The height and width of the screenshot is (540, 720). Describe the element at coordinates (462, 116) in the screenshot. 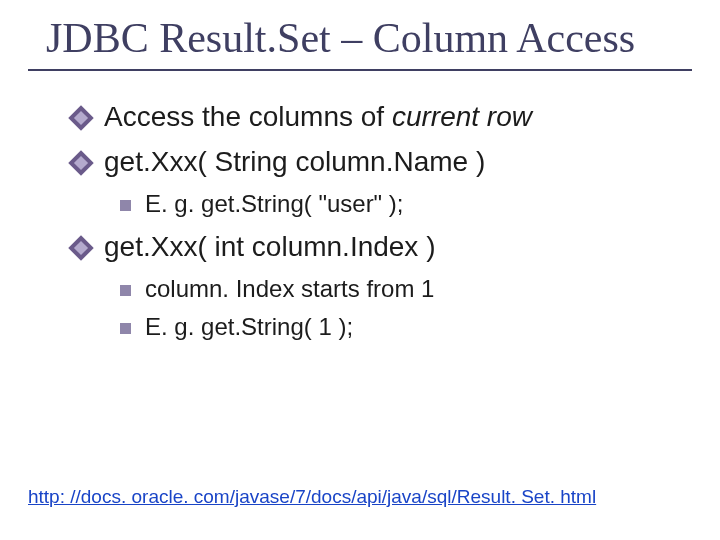

I see `bullet-1-italic: current row` at that location.